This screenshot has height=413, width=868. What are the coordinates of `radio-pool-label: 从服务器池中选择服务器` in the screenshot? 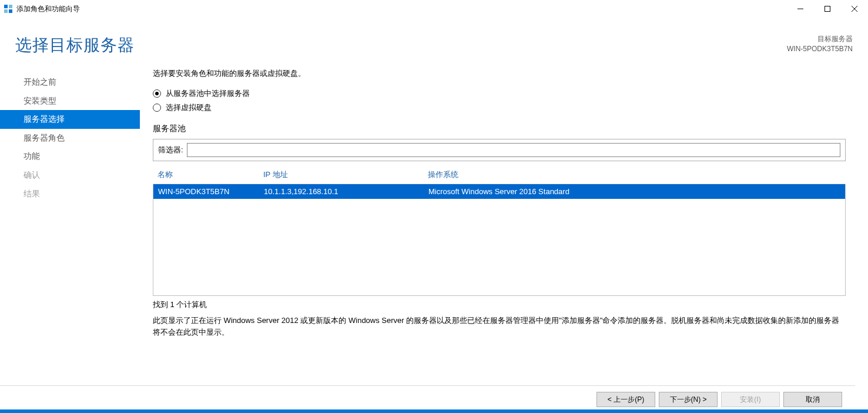 It's located at (208, 94).